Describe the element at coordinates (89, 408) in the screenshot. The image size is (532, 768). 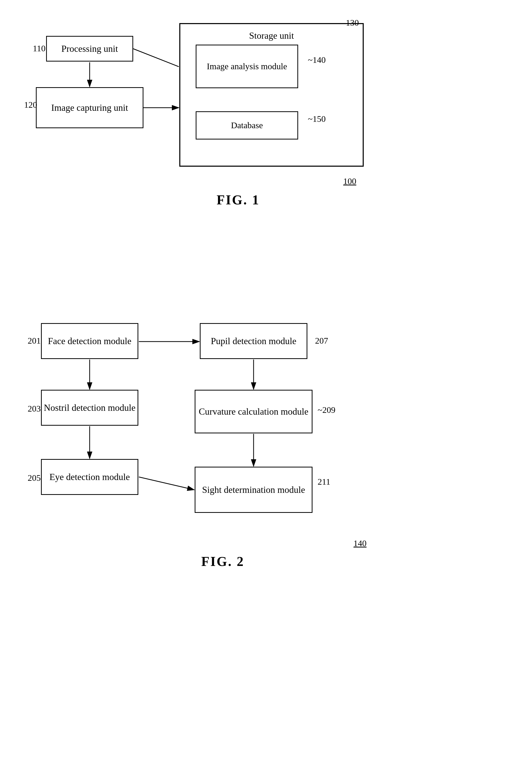
I see `nostril-detection-label: Nostril detection module` at that location.